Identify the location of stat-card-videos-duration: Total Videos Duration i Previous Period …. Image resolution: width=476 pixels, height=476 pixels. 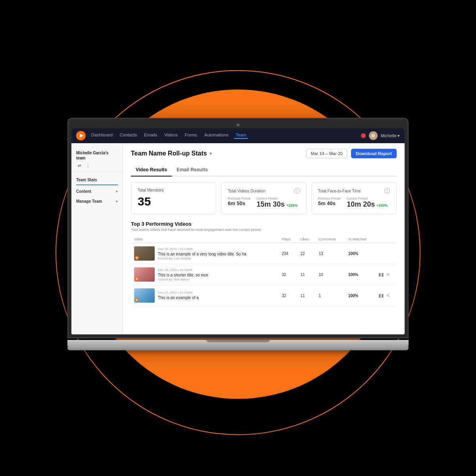
(263, 198).